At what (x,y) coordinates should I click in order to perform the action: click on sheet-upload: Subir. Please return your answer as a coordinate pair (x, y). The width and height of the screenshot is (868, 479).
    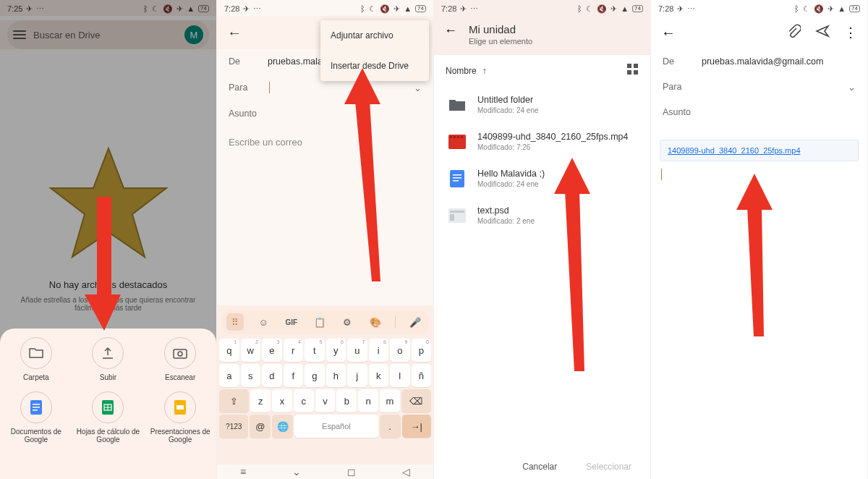
    Looking at the image, I should click on (108, 359).